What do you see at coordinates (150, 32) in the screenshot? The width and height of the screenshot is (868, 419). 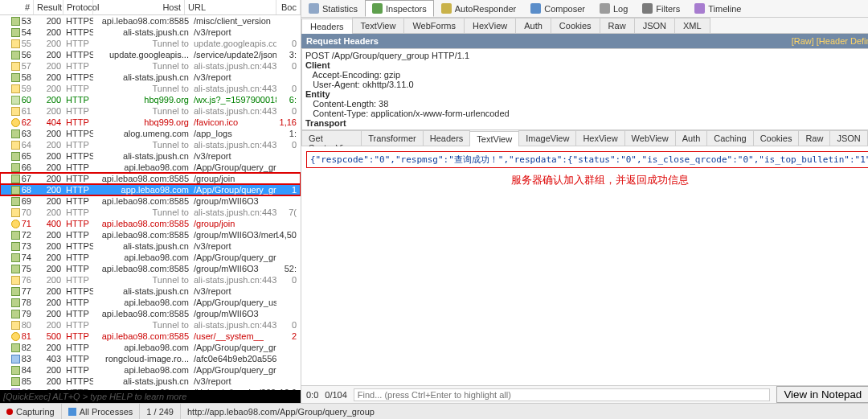 I see `session-row: 54200HTTPSali-stats.jpush.cn/v3/report` at bounding box center [150, 32].